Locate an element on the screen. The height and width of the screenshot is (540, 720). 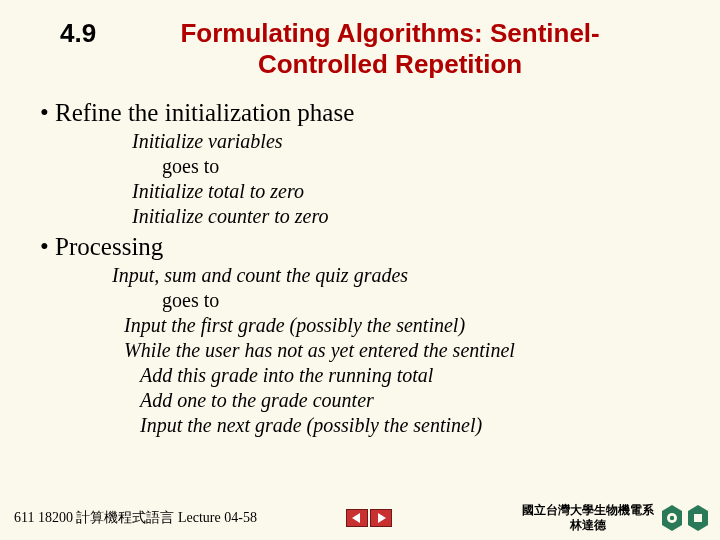
pseudo-add-counter: Add one to the grade counter is located at coordinates (410, 400).